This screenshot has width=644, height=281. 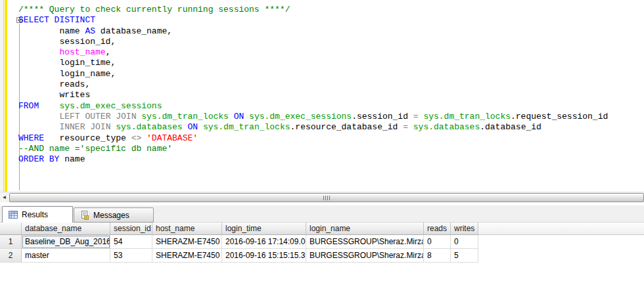 What do you see at coordinates (4, 198) in the screenshot?
I see `scroll-left-button: ◄` at bounding box center [4, 198].